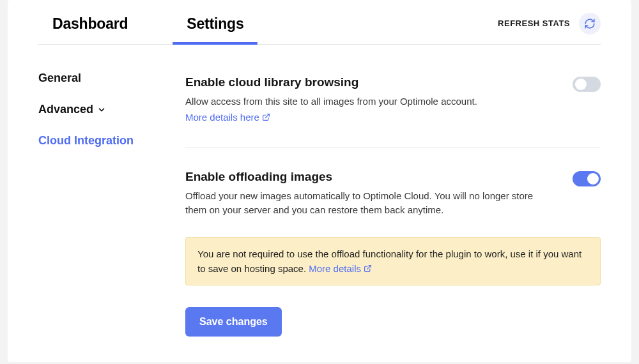 The width and height of the screenshot is (639, 364). Describe the element at coordinates (360, 102) in the screenshot. I see `setting-description: Allow access from this site to all image…` at that location.